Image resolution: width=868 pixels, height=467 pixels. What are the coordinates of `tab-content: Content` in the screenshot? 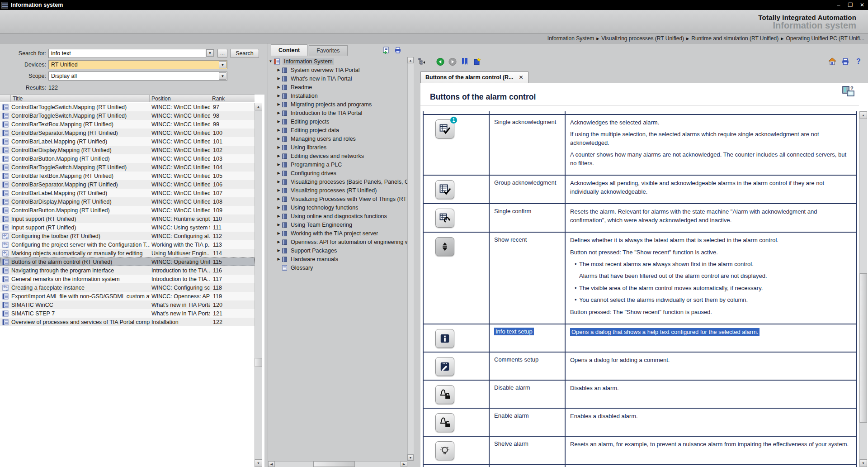 It's located at (289, 50).